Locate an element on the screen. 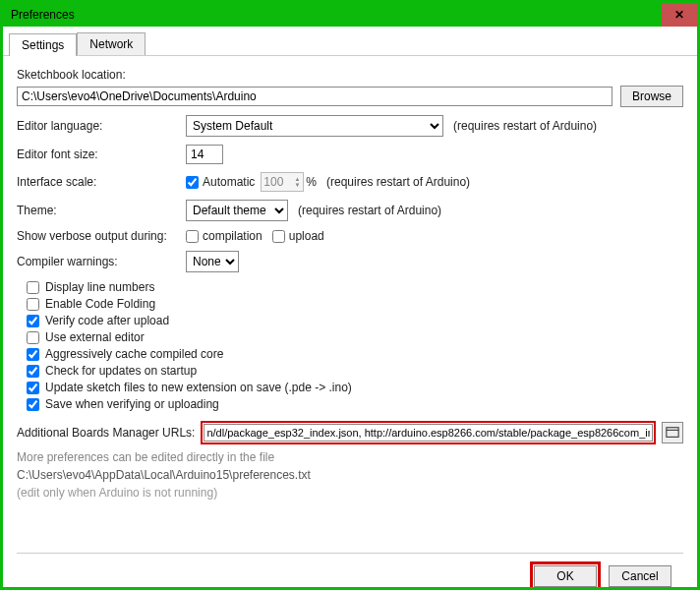 This screenshot has width=700, height=590. display-line-numbers-label: Display line numbers is located at coordinates (100, 287).